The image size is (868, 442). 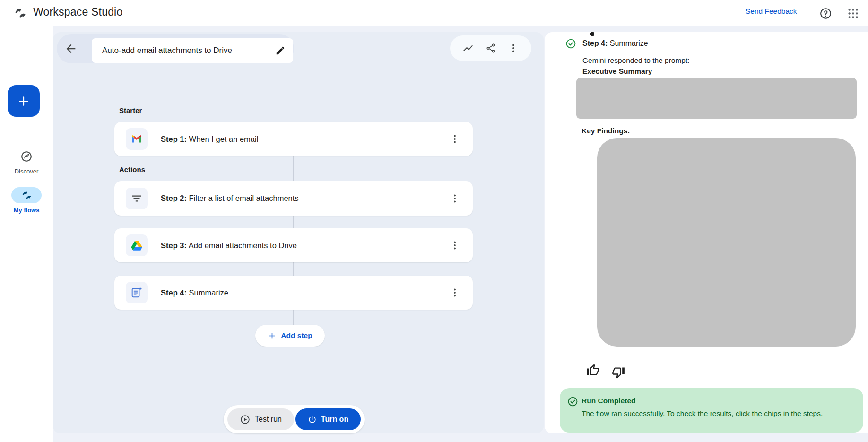 What do you see at coordinates (78, 12) in the screenshot?
I see `app-title: Workspace Studio` at bounding box center [78, 12].